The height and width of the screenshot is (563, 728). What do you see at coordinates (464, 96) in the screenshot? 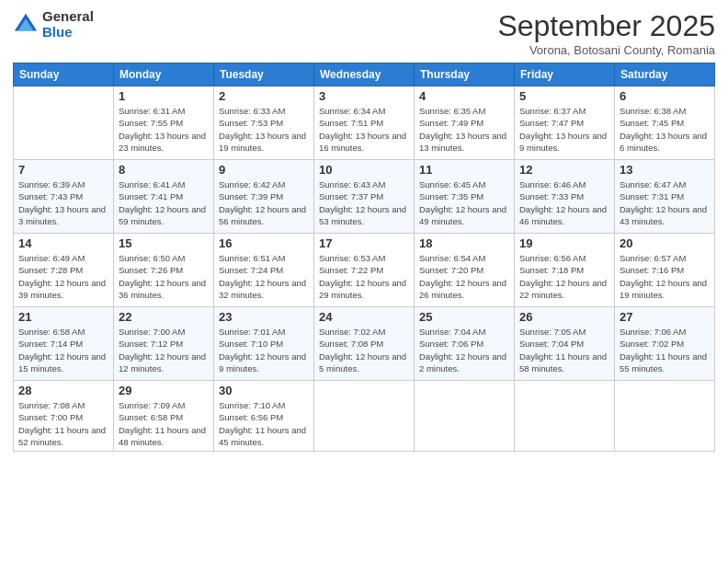
I see `day-number: 4` at bounding box center [464, 96].